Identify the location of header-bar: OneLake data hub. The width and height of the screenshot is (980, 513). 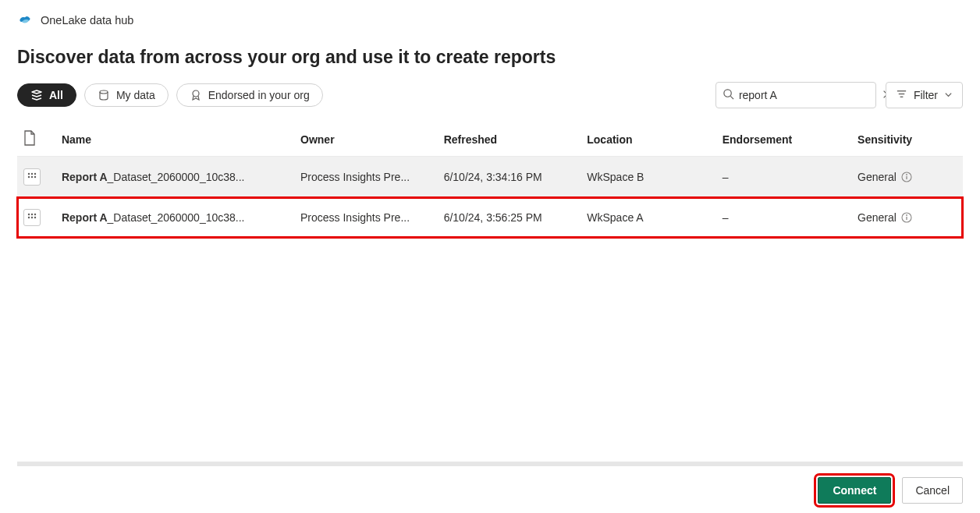
(490, 16).